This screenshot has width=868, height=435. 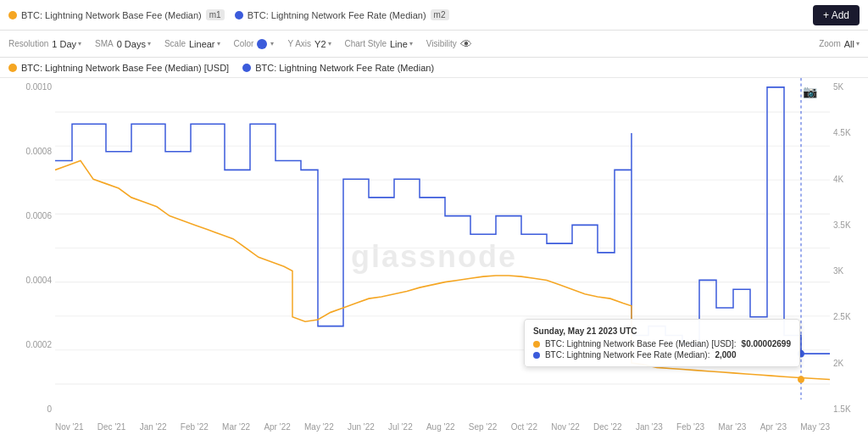 I want to click on tooltip-title: Sunday, May 21 2023 UTC, so click(x=662, y=331).